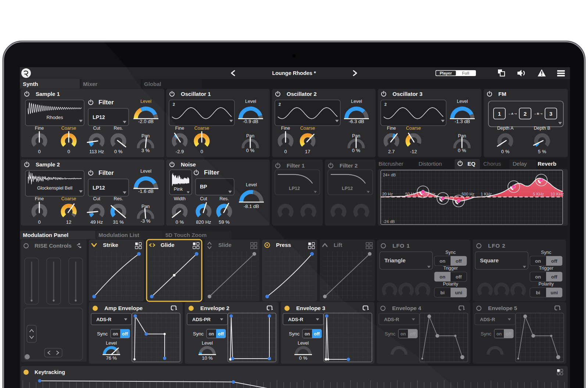  Describe the element at coordinates (294, 73) in the screenshot. I see `svg-text: Lounge Rhodes *` at that location.